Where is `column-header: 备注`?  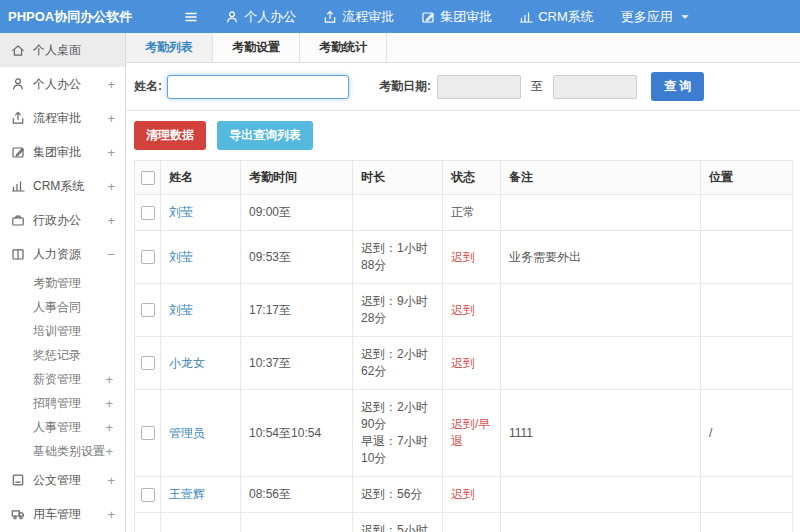 column-header: 备注 is located at coordinates (601, 178).